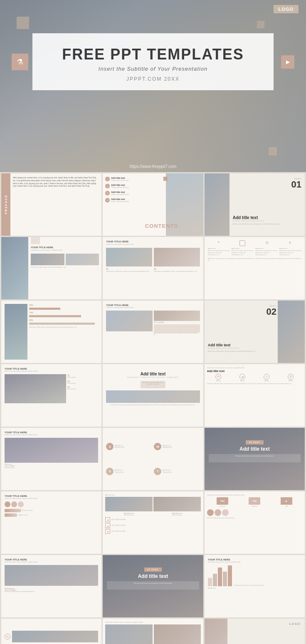 Image resolution: width=306 pixels, height=644 pixels. Describe the element at coordinates (254, 631) in the screenshot. I see `slide-thanks: LOGO ⚗ THANKS JPPPT.COM 20XX HOME SUPPOR…` at that location.